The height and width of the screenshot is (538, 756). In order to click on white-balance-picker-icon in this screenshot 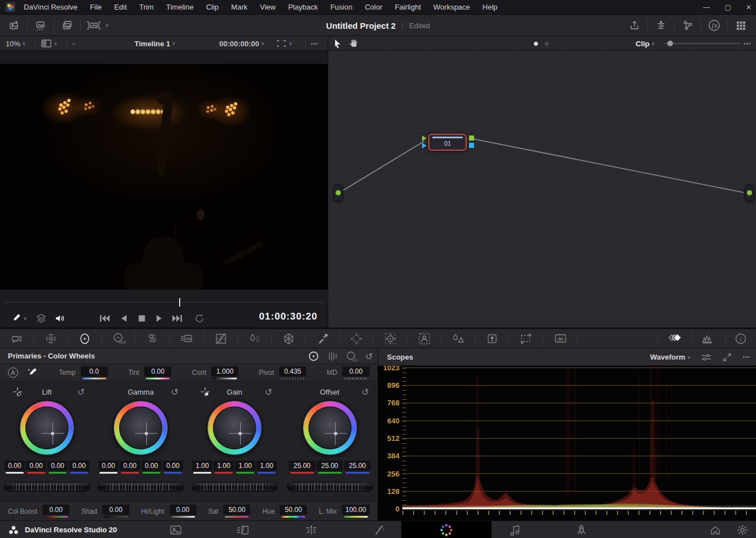, I will do `click(32, 373)`.